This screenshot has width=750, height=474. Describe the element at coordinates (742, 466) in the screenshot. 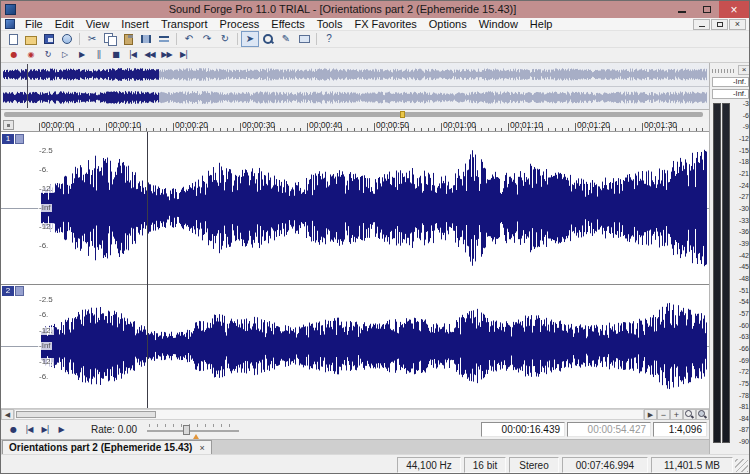

I see `resize-grip` at that location.